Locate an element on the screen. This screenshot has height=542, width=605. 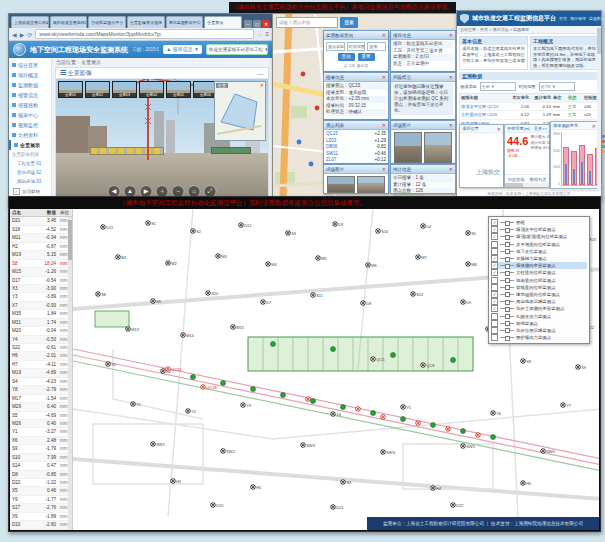
close-icon: ✕ is located at coordinates (499, 129).